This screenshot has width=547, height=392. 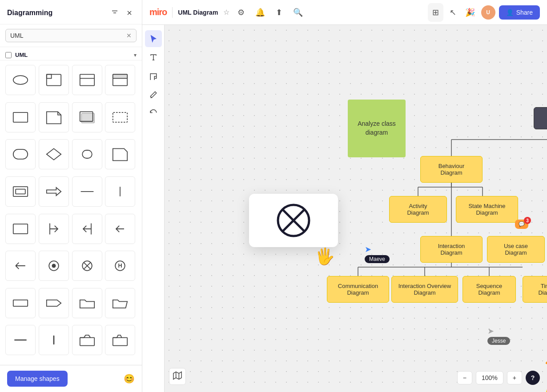 What do you see at coordinates (377, 128) in the screenshot?
I see `sticky-note-text: Analyze class diagram` at bounding box center [377, 128].